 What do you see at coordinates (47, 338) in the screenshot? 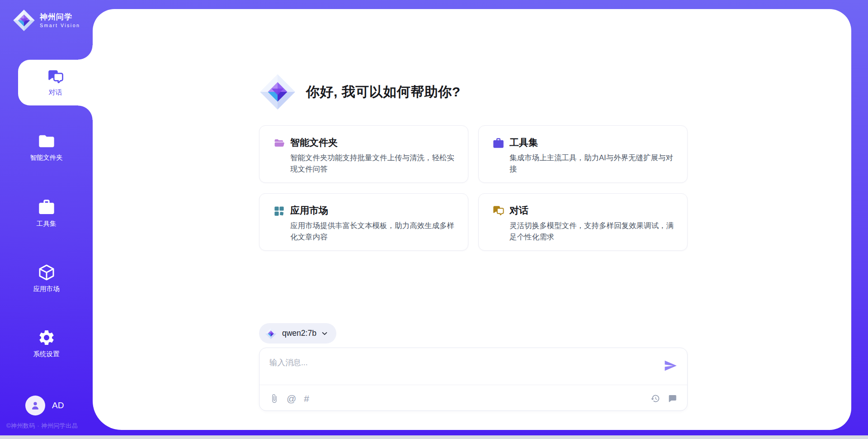
I see `gear-icon` at bounding box center [47, 338].